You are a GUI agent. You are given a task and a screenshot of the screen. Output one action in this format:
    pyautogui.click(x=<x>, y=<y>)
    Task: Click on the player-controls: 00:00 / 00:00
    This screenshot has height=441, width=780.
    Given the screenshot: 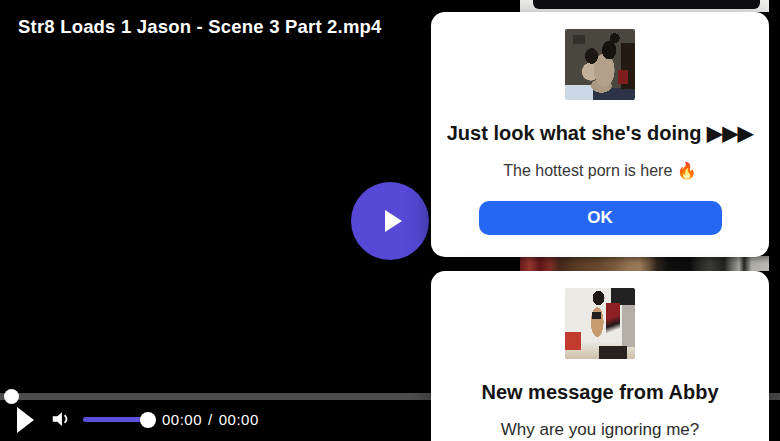 What is the action you would take?
    pyautogui.click(x=215, y=420)
    